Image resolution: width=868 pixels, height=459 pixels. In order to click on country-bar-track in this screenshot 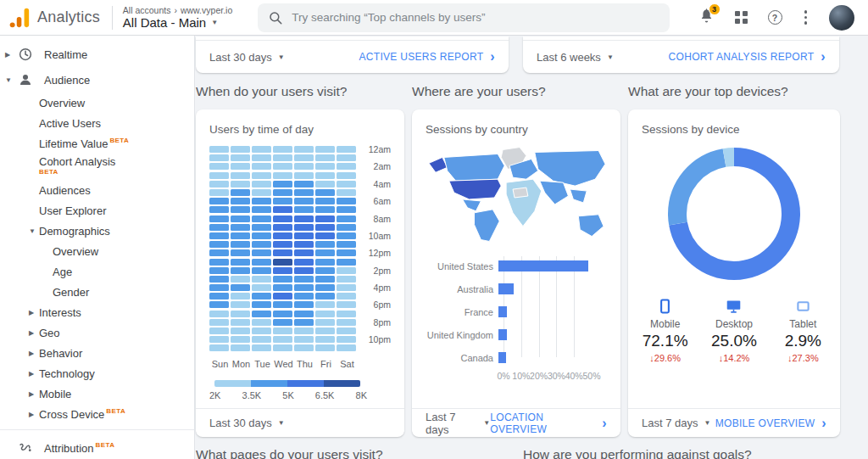, I will do `click(545, 288)`.